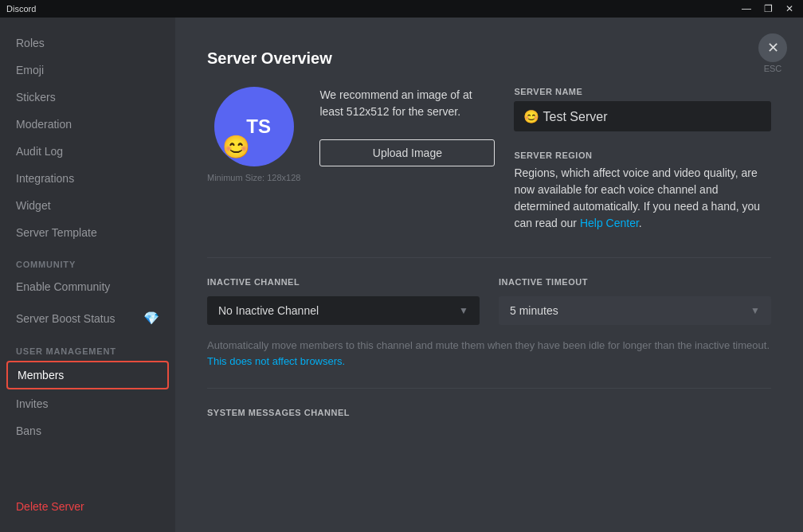  I want to click on sidebar-item-members: Members, so click(88, 375).